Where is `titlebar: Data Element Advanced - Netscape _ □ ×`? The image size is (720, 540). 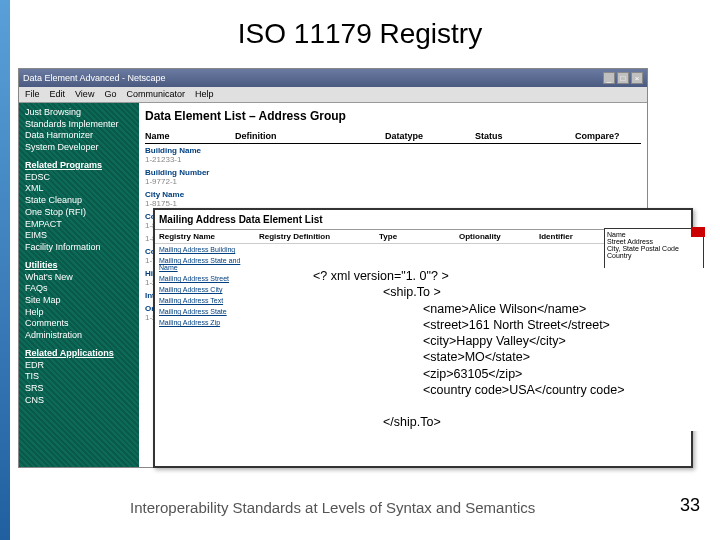 titlebar: Data Element Advanced - Netscape _ □ × is located at coordinates (333, 78).